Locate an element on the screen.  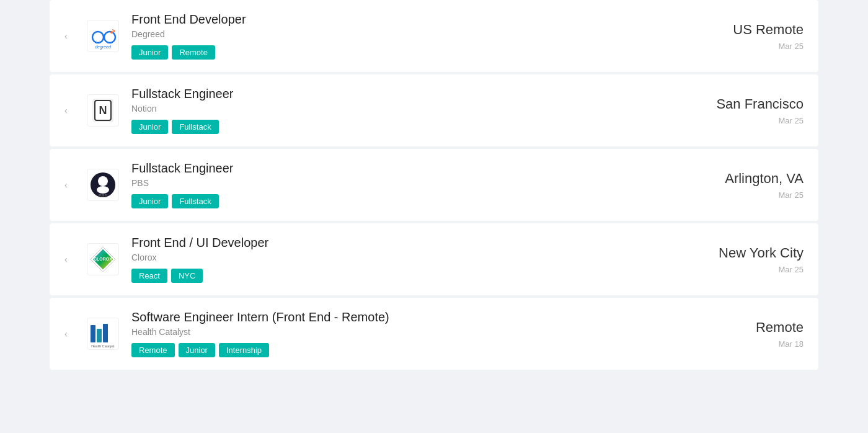
tag-internship: Internship is located at coordinates (244, 350).